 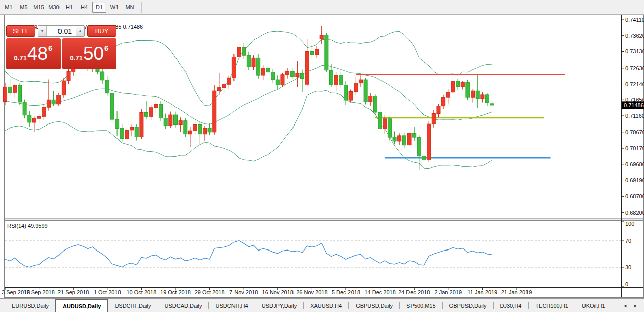 I want to click on quote-boxes-row: 0.71 48 6 0.71 50 6, so click(x=62, y=53).